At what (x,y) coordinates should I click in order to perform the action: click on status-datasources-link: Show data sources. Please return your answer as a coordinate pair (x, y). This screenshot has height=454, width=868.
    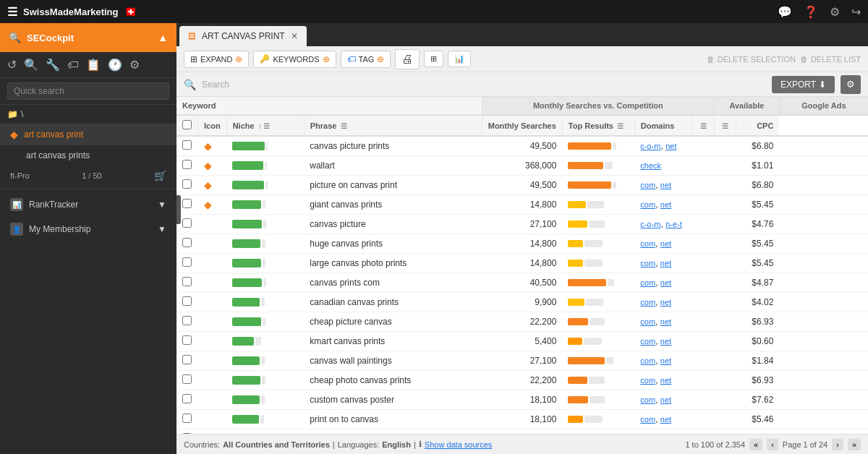
    Looking at the image, I should click on (459, 445).